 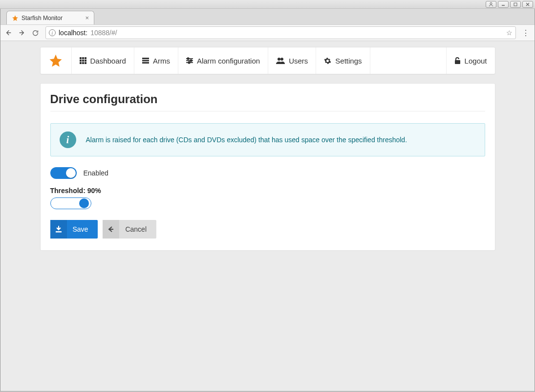 I want to click on arrow-right-icon, so click(x=22, y=33).